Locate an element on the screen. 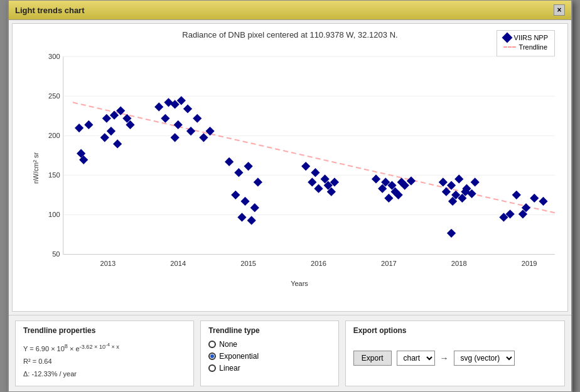  svg-text: 2015 is located at coordinates (249, 263).